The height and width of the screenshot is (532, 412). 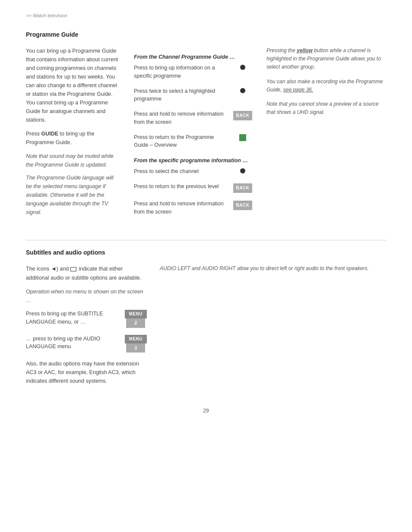 I want to click on pg-row6: Press to return to the previous level BA…, so click(x=193, y=188).